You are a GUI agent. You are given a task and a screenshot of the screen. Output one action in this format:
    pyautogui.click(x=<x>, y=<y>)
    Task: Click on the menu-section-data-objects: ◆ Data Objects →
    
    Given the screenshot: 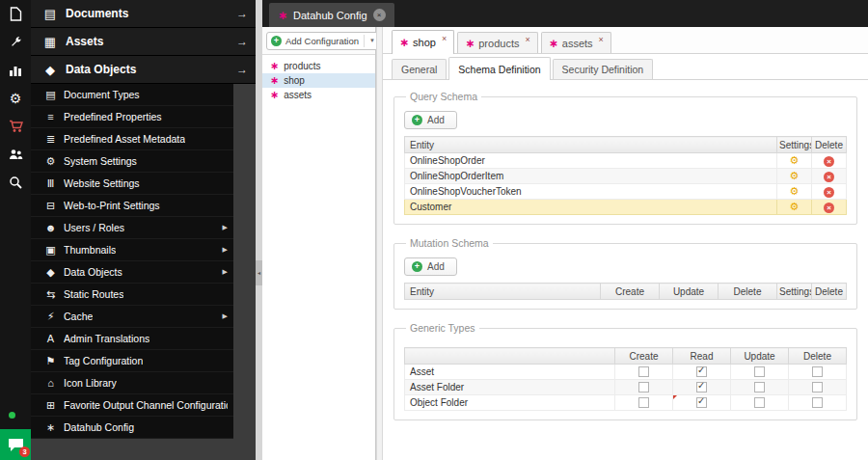 What is the action you would take?
    pyautogui.click(x=143, y=69)
    